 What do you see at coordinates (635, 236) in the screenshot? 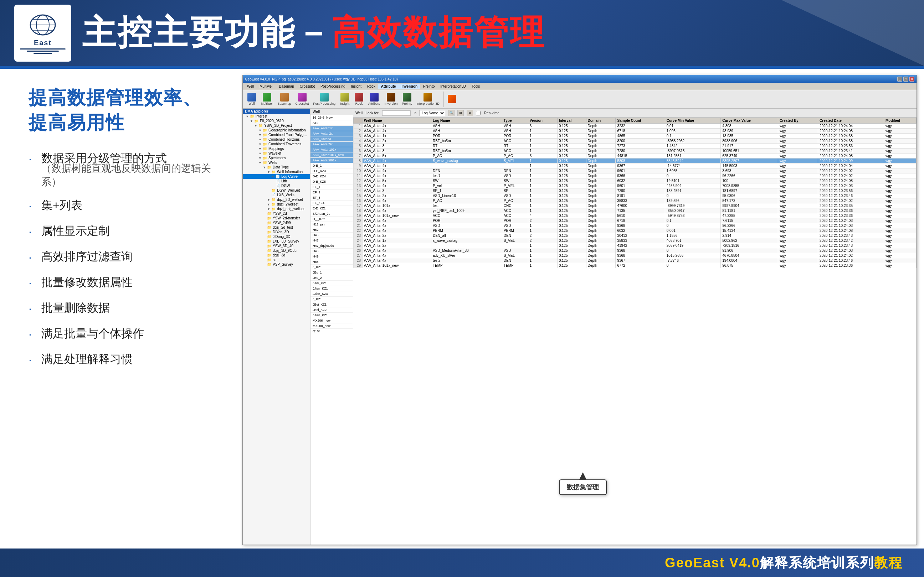
I see `table-row: 23AAA_Antan2xDEN_allDEN20.125Depth304121…` at bounding box center [635, 236].